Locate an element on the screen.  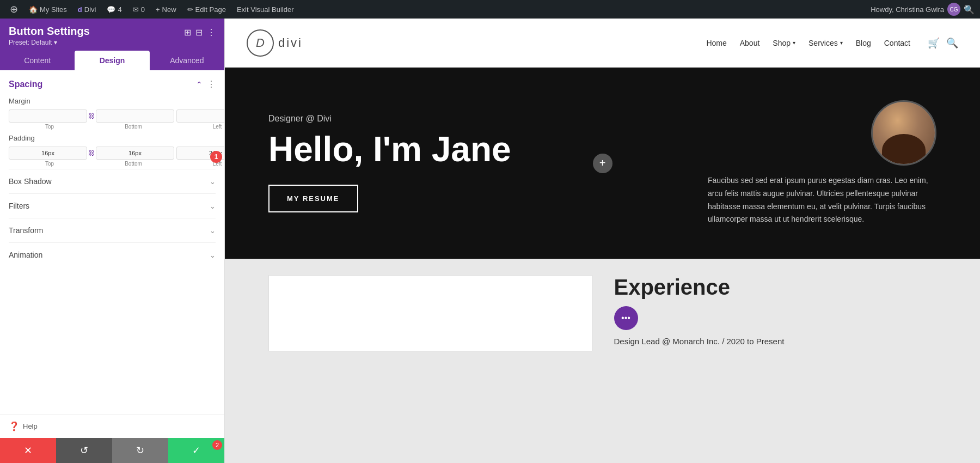
padding-container: ⛓ Top Bottom ⛓ is located at coordinates (112, 157).